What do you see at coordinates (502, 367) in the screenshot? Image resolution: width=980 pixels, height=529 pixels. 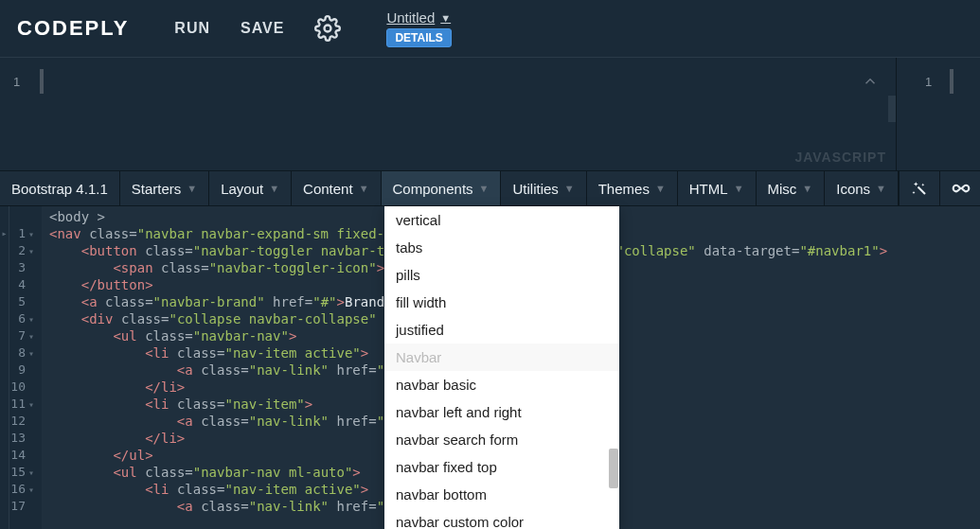 I see `components-dropdown: verticaltabspillsfill widthjustifiedNavb…` at bounding box center [502, 367].